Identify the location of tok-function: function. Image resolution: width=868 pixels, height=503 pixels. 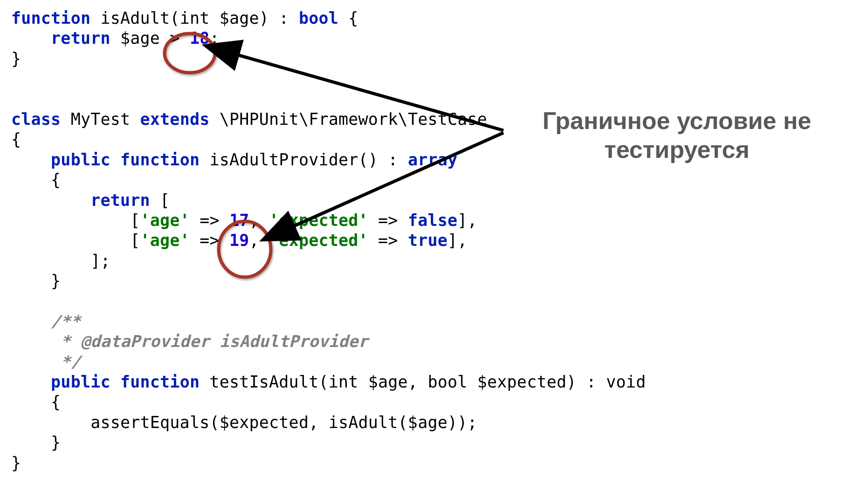
(51, 18).